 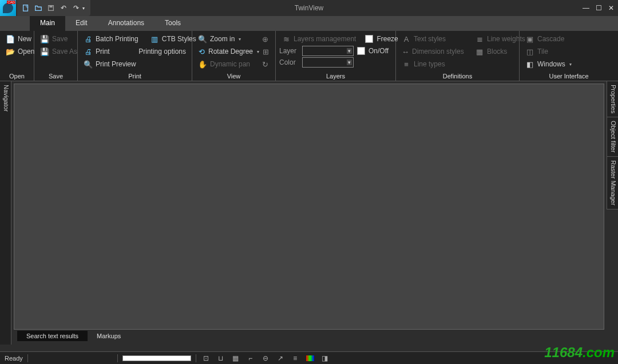 I want to click on polar-icon: ⊖, so click(x=266, y=358).